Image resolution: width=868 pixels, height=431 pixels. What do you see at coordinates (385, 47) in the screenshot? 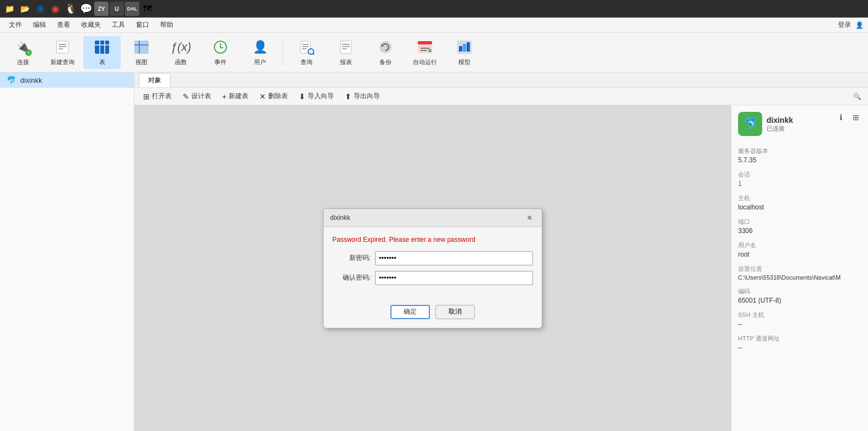
I see `backup-icon` at bounding box center [385, 47].